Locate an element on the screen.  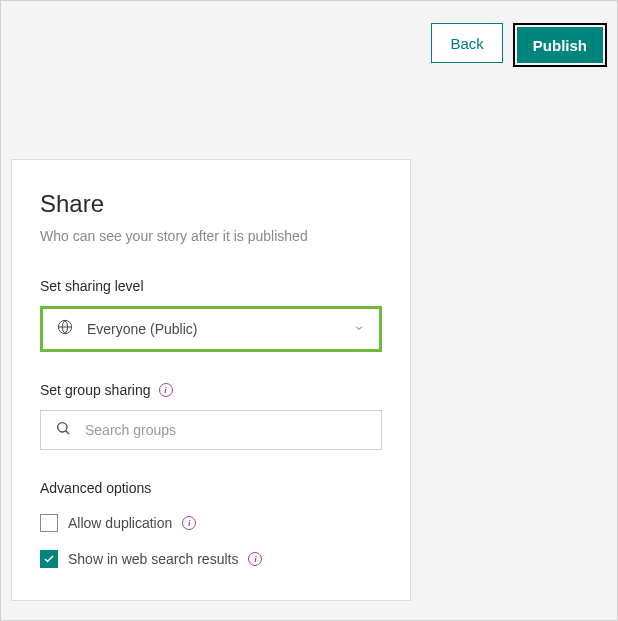
advanced-options-title: Advanced options is located at coordinates (211, 488).